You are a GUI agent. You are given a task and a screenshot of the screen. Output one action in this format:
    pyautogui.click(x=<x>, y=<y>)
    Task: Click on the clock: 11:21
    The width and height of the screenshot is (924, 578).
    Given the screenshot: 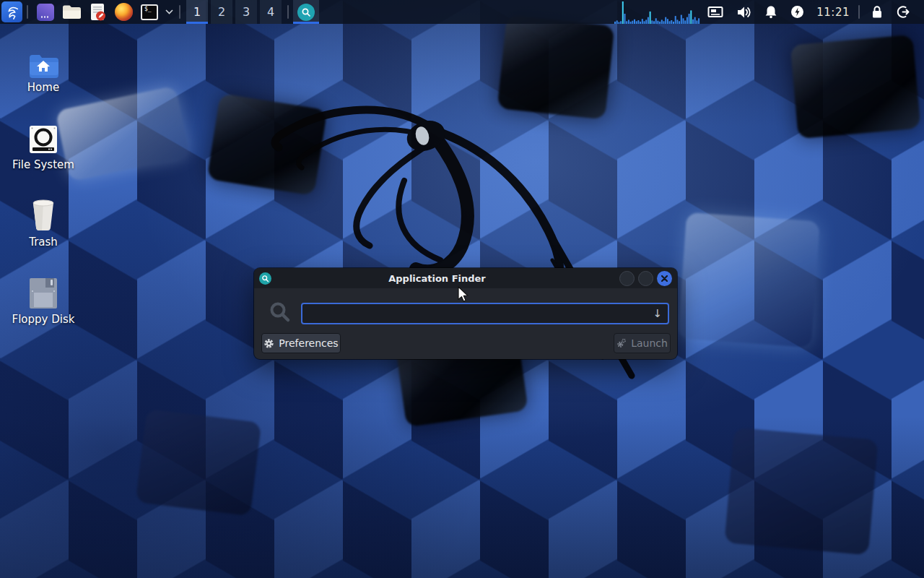 What is the action you would take?
    pyautogui.click(x=833, y=12)
    